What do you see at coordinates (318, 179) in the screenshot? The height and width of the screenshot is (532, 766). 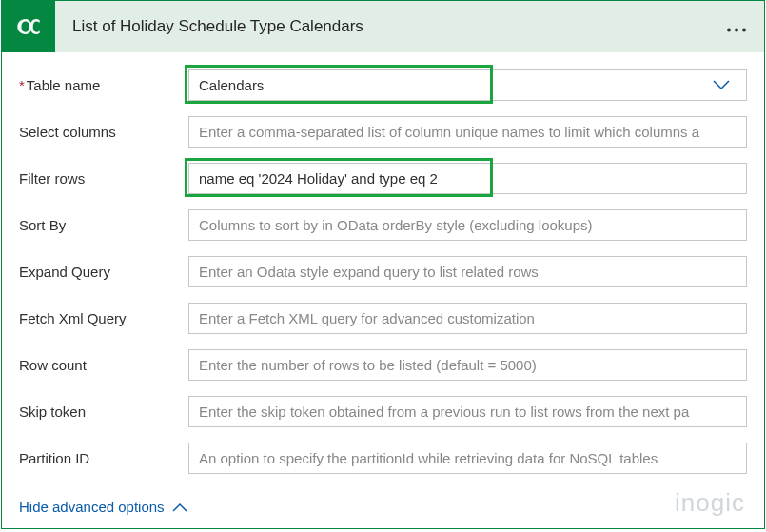 I see `filter-rows-value: name eq '2024 Holiday' and type eq 2` at bounding box center [318, 179].